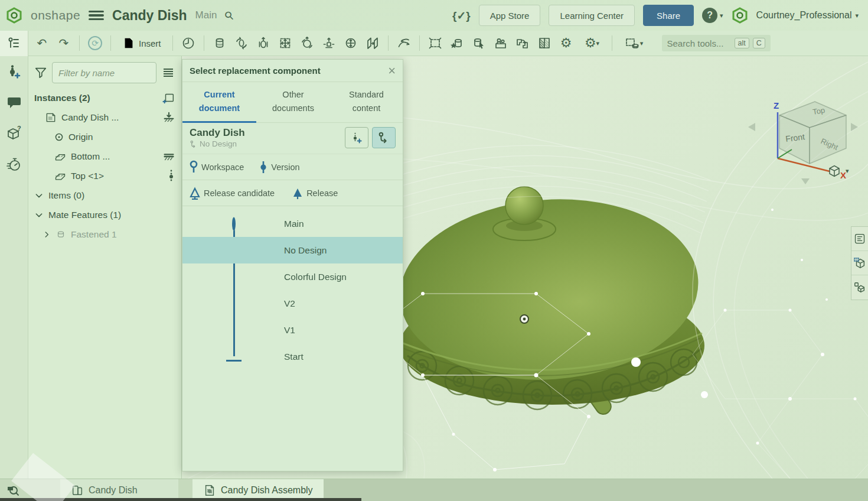 This screenshot has height=501, width=868. I want to click on instances-panel-toggle, so click(14, 44).